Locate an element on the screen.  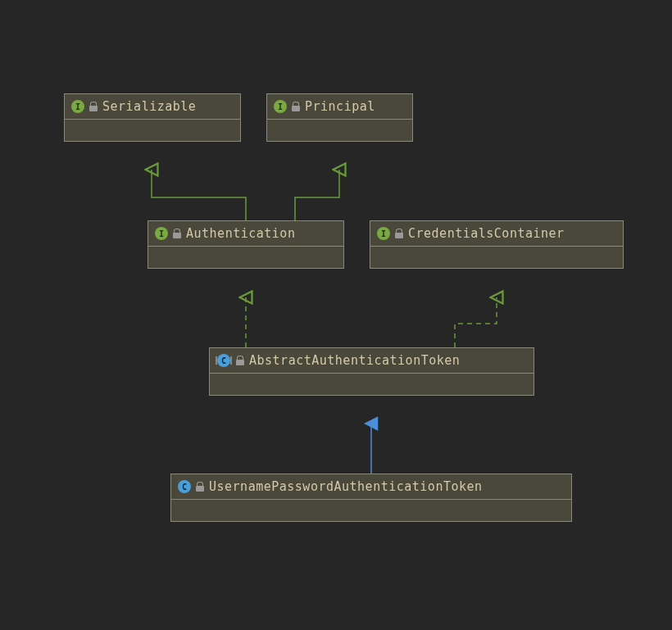
node-label: Authentication is located at coordinates (241, 233).